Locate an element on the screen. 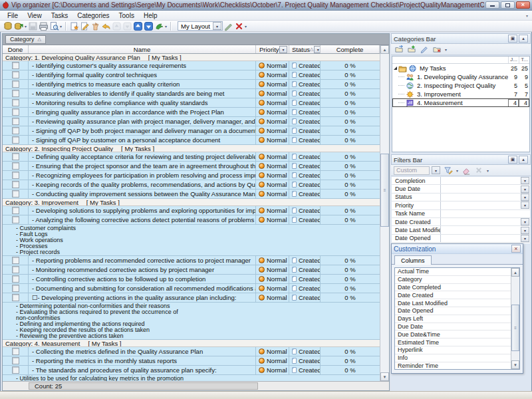 This screenshot has height=399, width=532. grid-scrollbar: ▲ ≡ ▼ is located at coordinates (384, 213).